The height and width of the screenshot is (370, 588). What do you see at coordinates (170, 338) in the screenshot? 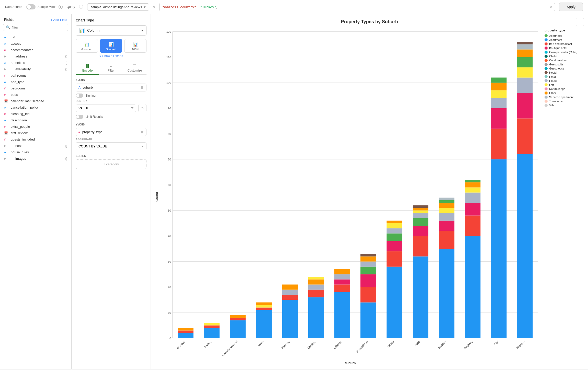
I see `y-tick-label: 0` at bounding box center [170, 338].